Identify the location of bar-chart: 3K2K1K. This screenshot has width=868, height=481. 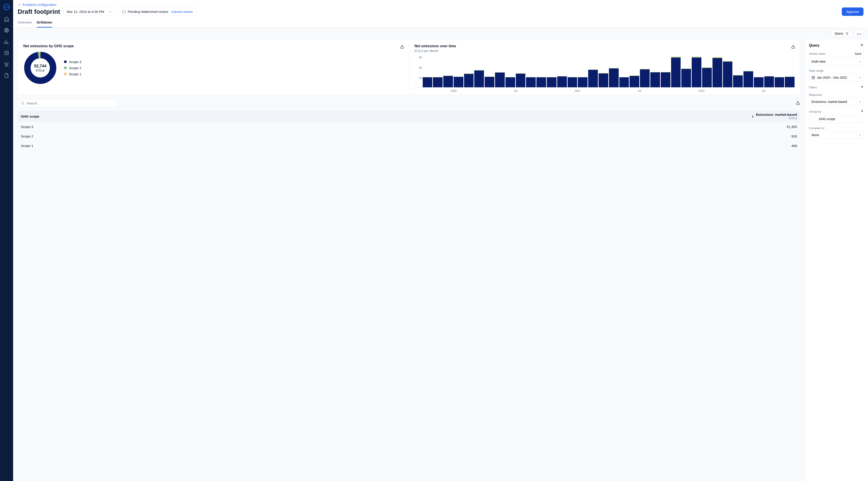
(604, 72).